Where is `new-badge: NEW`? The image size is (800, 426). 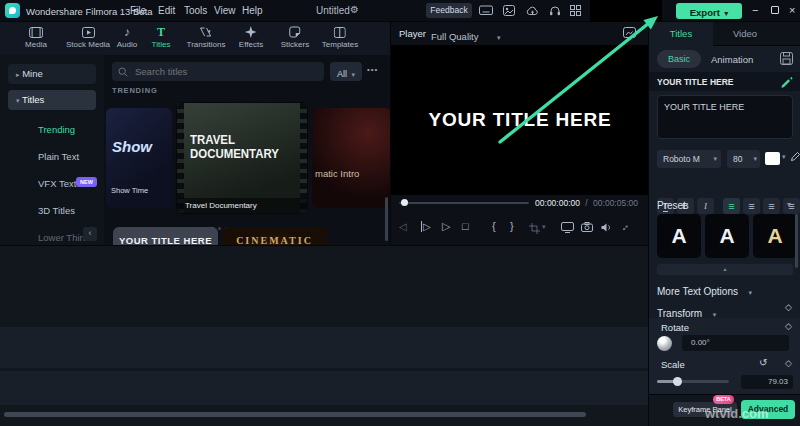
new-badge: NEW is located at coordinates (86, 182).